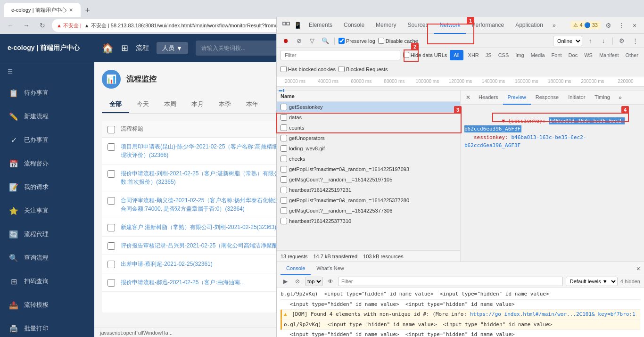 The width and height of the screenshot is (644, 337). What do you see at coordinates (588, 55) in the screenshot?
I see `filter-ws: WS` at bounding box center [588, 55].